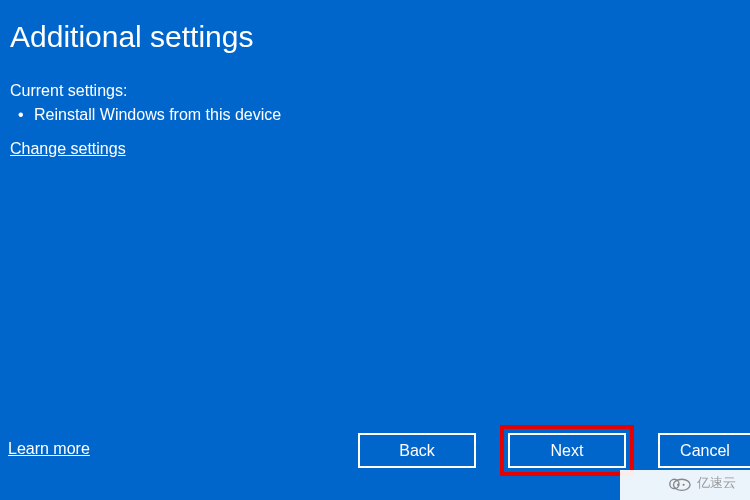  What do you see at coordinates (378, 115) in the screenshot?
I see `settings-list-item: Reinstall Windows from this device` at bounding box center [378, 115].